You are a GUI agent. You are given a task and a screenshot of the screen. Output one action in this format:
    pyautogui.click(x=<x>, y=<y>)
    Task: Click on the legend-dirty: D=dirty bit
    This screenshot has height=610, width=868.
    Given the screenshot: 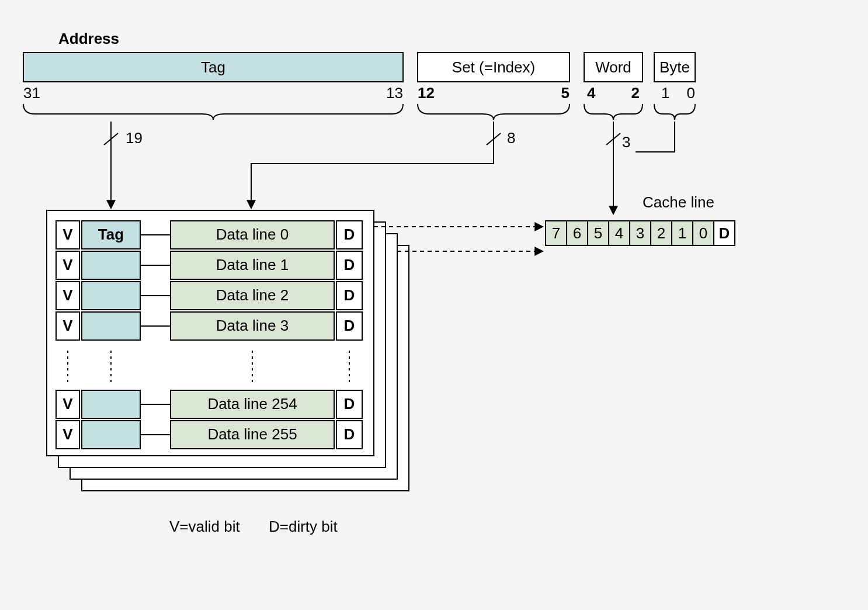 What is the action you would take?
    pyautogui.click(x=304, y=526)
    